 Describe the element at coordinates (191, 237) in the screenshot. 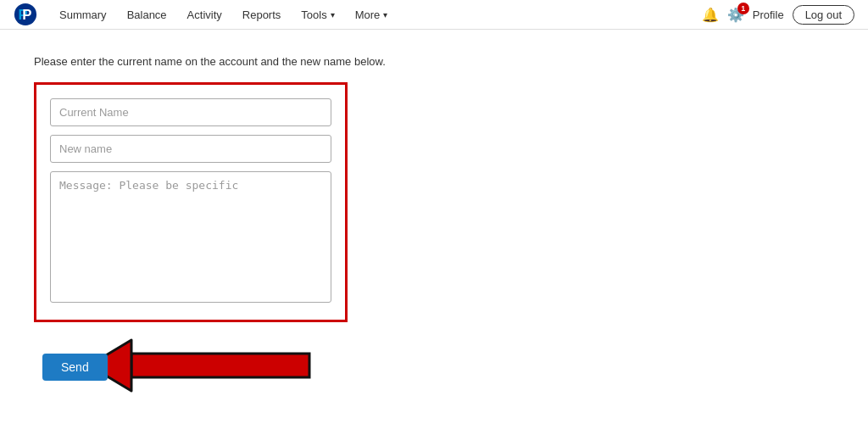

I see `message-textarea` at that location.